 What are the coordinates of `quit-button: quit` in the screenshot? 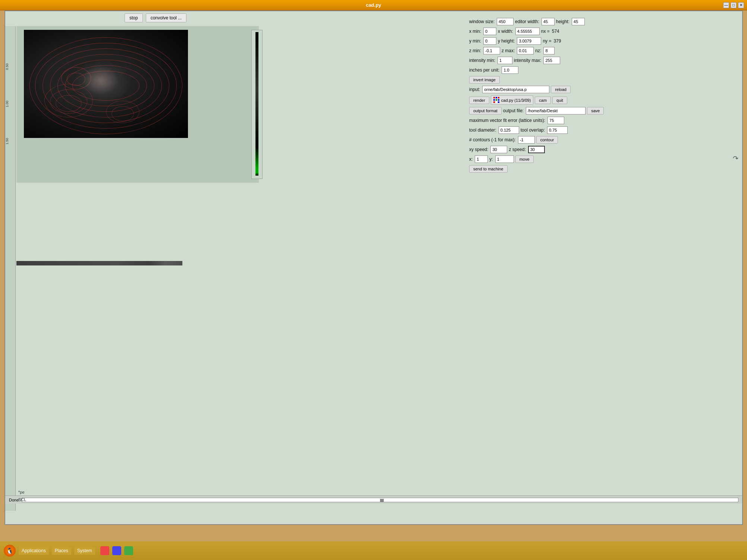 It's located at (560, 100).